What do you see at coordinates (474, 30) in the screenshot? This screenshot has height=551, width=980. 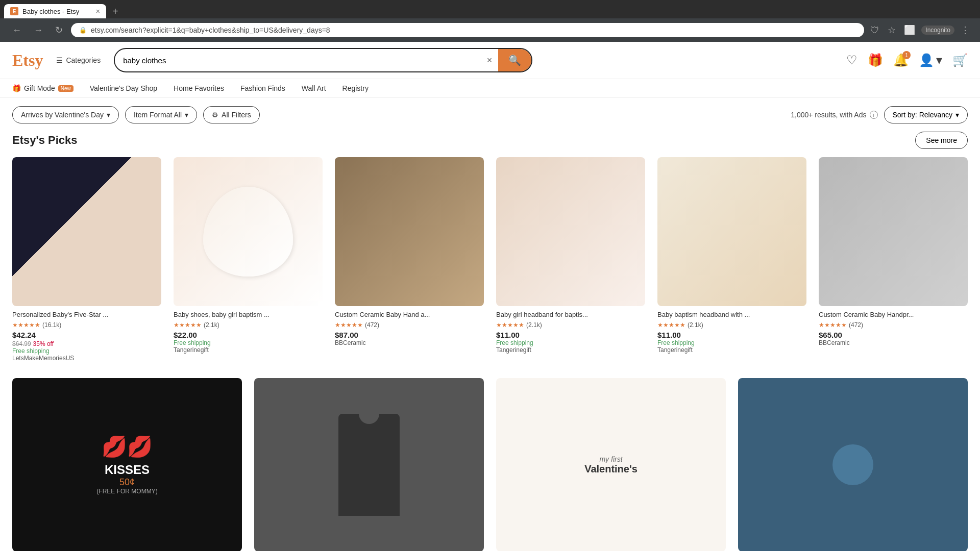 I see `url-text: etsy.com/search?explicit=1&q=baby+clothe…` at bounding box center [474, 30].